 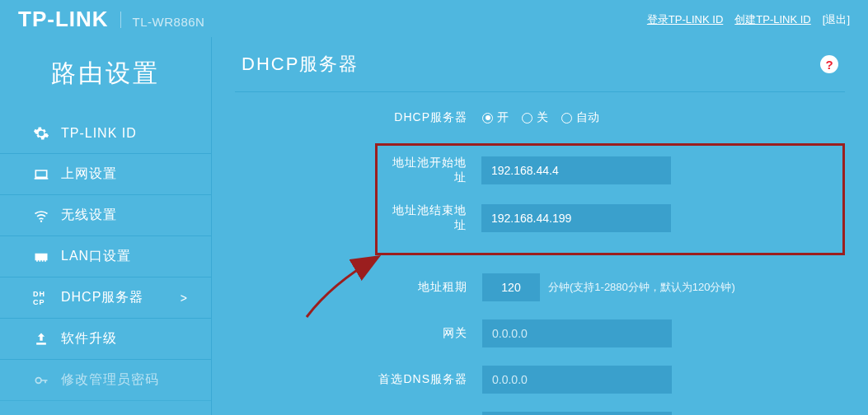 What do you see at coordinates (106, 257) in the screenshot?
I see `sidebar-item-lan: LAN口设置` at bounding box center [106, 257].